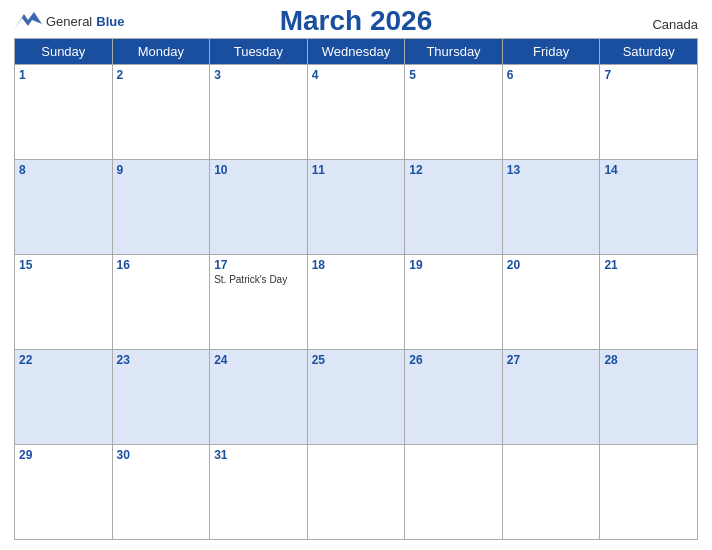 The image size is (712, 550). Describe the element at coordinates (258, 75) in the screenshot. I see `day-number: 3` at that location.